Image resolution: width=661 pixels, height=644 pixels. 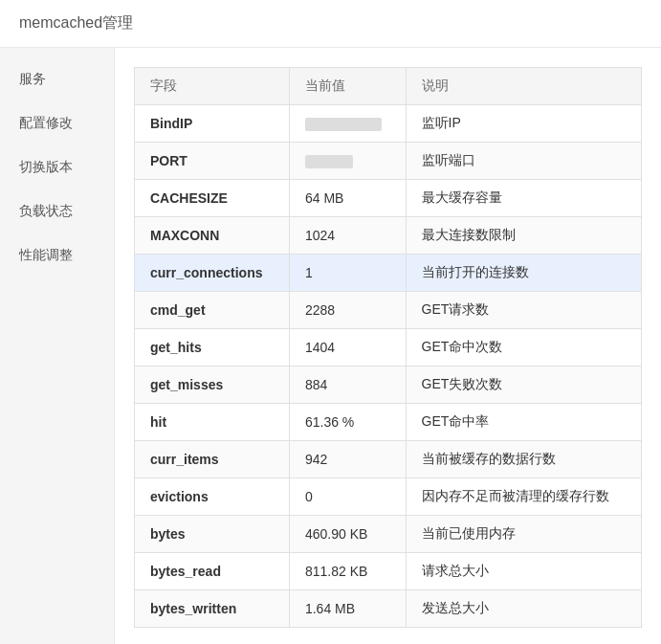 What do you see at coordinates (57, 79) in the screenshot?
I see `sidebar-item-service: 服务` at bounding box center [57, 79].